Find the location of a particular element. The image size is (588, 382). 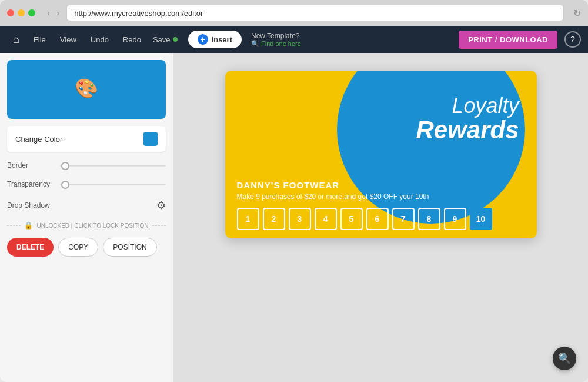

lock-label: UNLOCKED | CLICK TO LOCK POSITION is located at coordinates (92, 226).